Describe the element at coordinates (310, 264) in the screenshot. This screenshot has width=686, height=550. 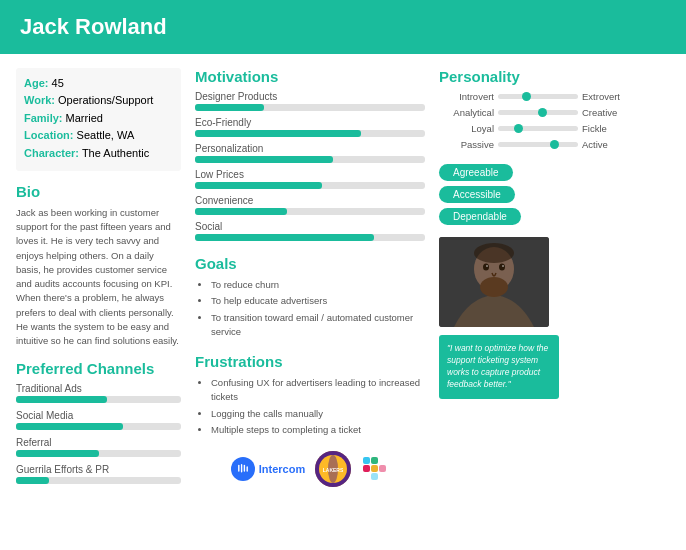
I see `goals-title: Goals` at that location.